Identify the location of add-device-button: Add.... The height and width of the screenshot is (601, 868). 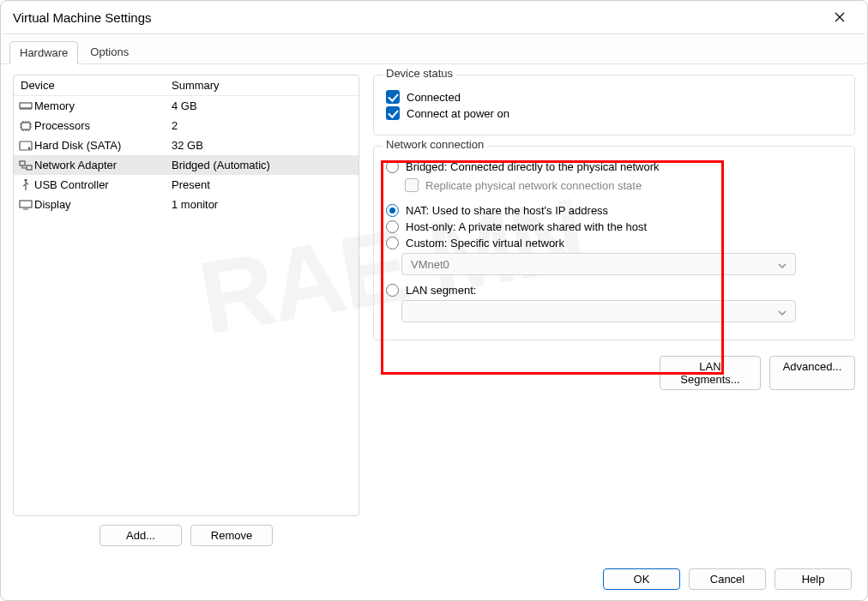
(141, 535).